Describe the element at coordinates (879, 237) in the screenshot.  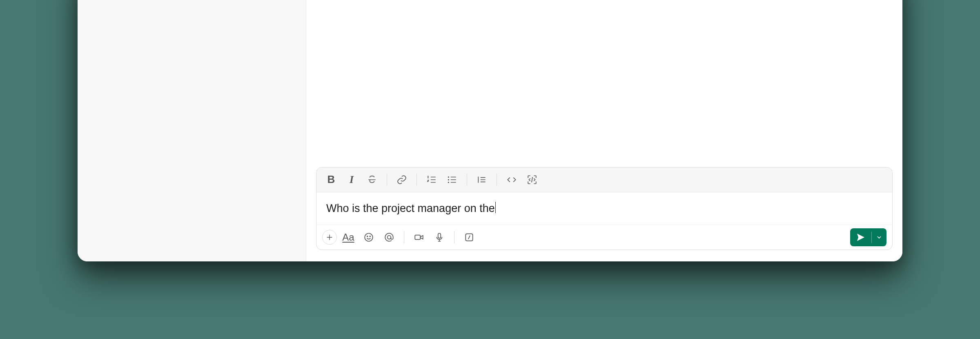
I see `send-options-button` at that location.